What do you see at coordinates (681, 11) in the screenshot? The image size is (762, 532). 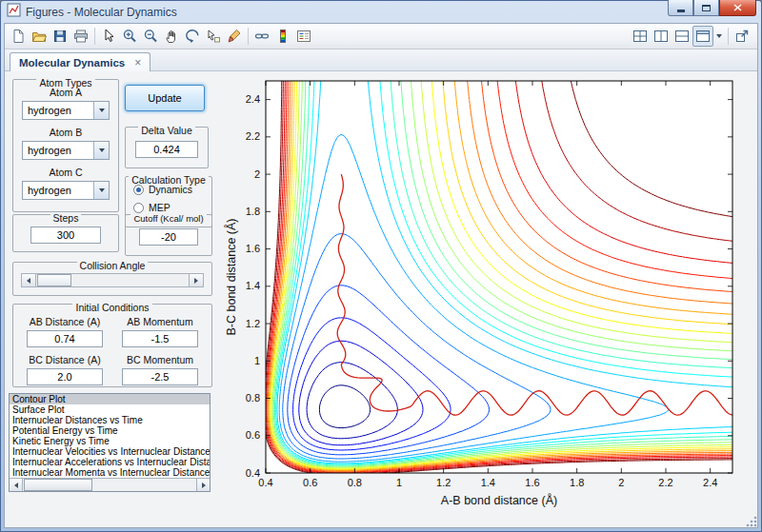 I see `minimize-icon` at bounding box center [681, 11].